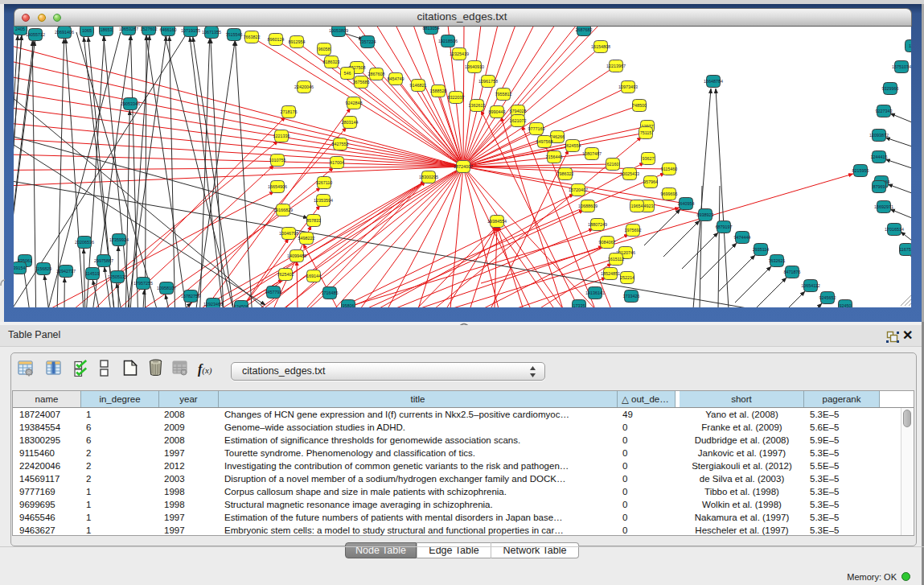 The image size is (924, 585). I want to click on svg-text: 9245652, so click(828, 298).